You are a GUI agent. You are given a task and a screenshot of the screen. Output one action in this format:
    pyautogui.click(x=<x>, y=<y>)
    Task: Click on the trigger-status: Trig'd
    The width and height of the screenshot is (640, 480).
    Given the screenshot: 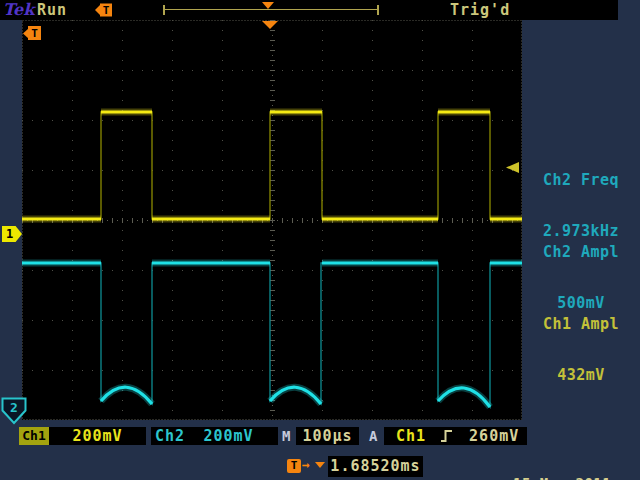 What is the action you would take?
    pyautogui.click(x=480, y=10)
    